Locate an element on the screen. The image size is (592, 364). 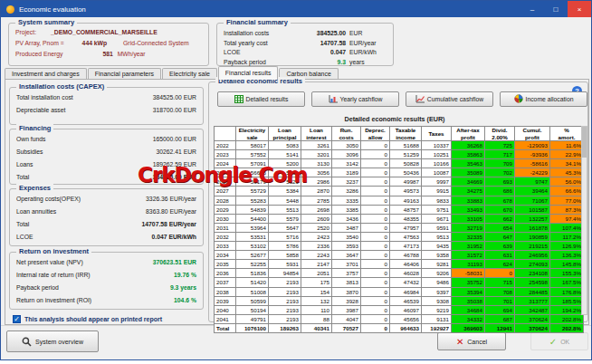
ok-check-icon: ✓ is located at coordinates (553, 342).